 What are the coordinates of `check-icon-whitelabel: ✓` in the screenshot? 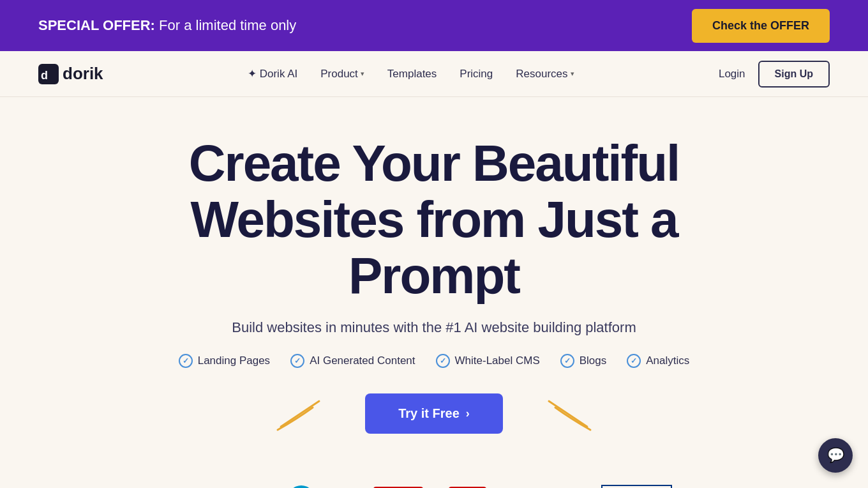 It's located at (443, 361).